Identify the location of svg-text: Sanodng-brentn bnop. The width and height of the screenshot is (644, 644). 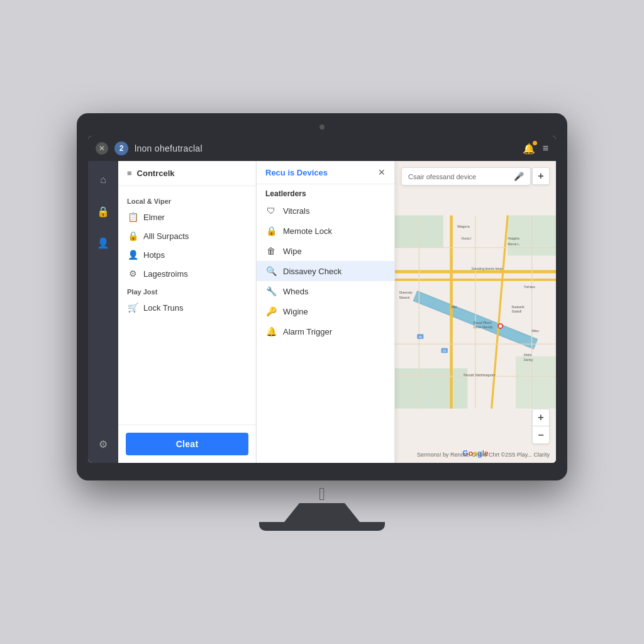
(487, 269).